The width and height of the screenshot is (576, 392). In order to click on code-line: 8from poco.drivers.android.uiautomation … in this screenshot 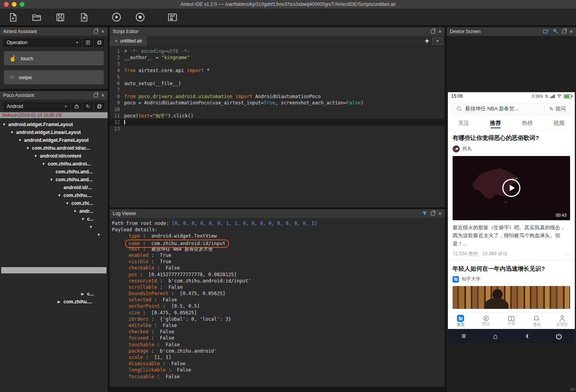, I will do `click(277, 97)`.